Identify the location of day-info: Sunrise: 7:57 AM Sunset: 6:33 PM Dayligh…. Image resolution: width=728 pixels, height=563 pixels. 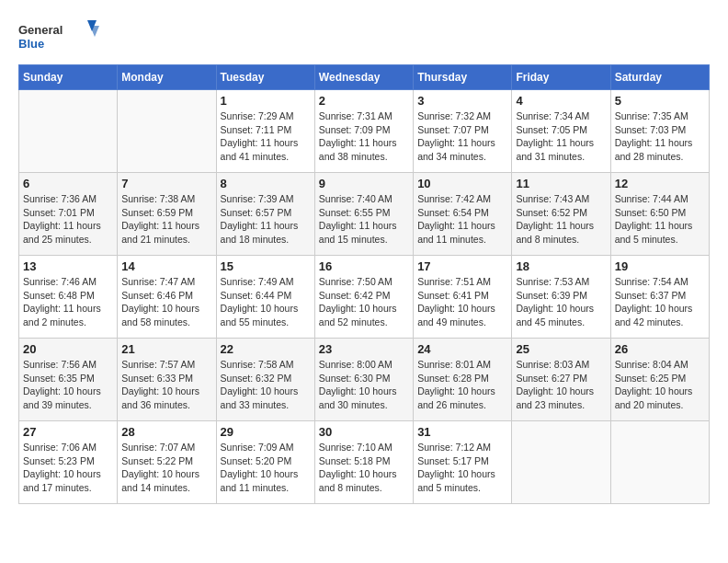
(166, 385).